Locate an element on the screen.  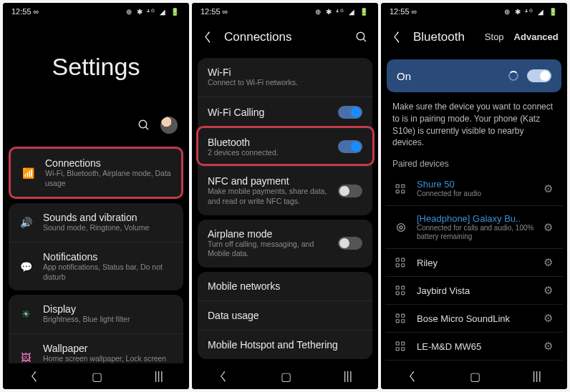
device-name: Jaybird Vista is located at coordinates (475, 290).